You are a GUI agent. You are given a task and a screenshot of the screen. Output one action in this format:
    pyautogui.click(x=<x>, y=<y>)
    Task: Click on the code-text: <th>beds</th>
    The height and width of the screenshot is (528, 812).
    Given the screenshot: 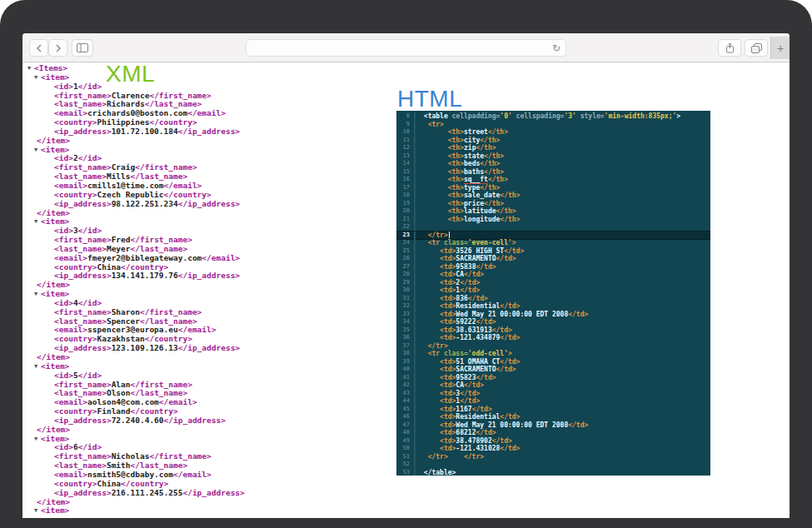 What is the action you would take?
    pyautogui.click(x=457, y=164)
    